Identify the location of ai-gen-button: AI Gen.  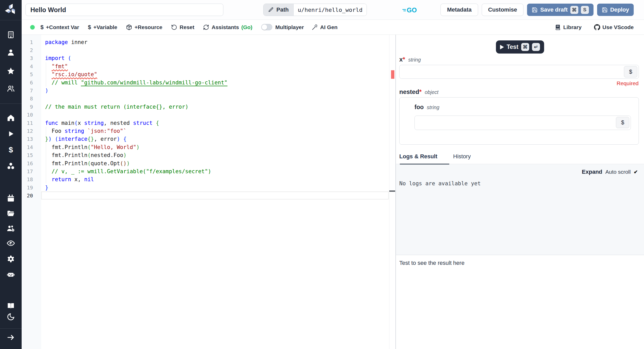
(325, 27).